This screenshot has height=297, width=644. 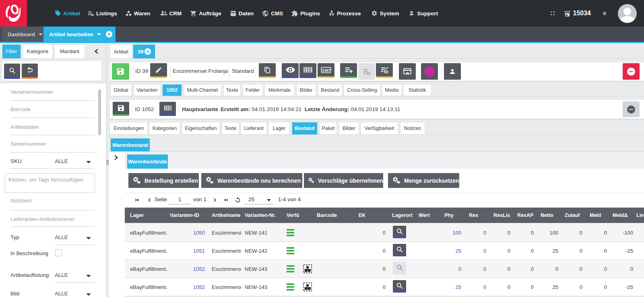 What do you see at coordinates (326, 70) in the screenshot?
I see `svg-text: 1367` at bounding box center [326, 70].